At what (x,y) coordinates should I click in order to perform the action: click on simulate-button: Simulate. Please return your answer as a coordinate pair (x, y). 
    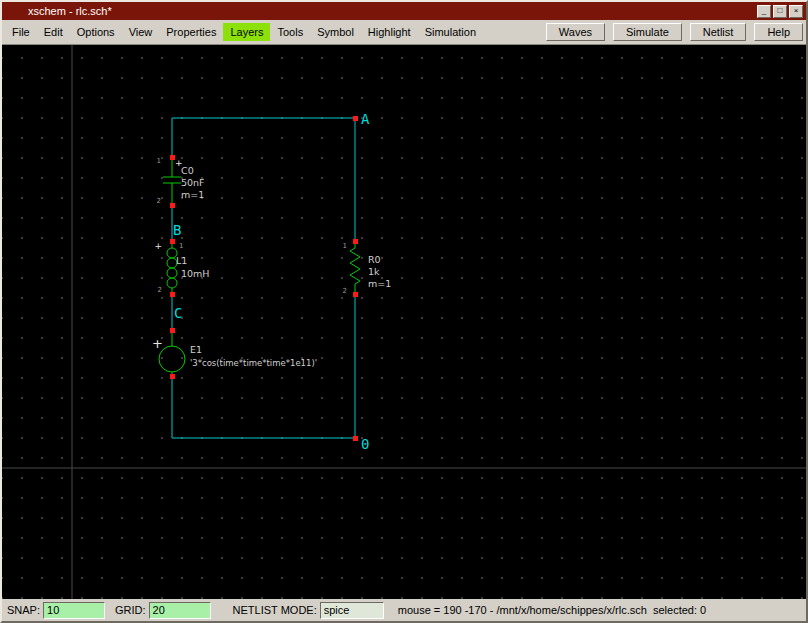
    Looking at the image, I should click on (648, 32).